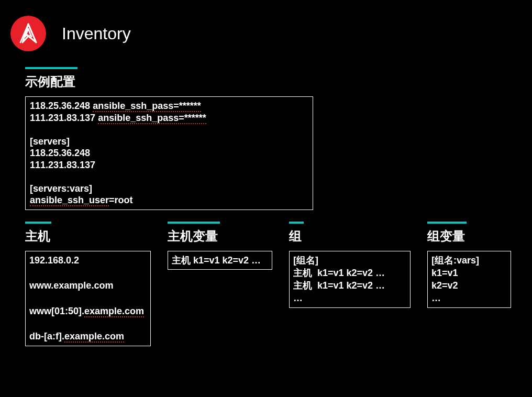 The height and width of the screenshot is (397, 532). What do you see at coordinates (28, 34) in the screenshot?
I see `ansible-logo-icon` at bounding box center [28, 34].